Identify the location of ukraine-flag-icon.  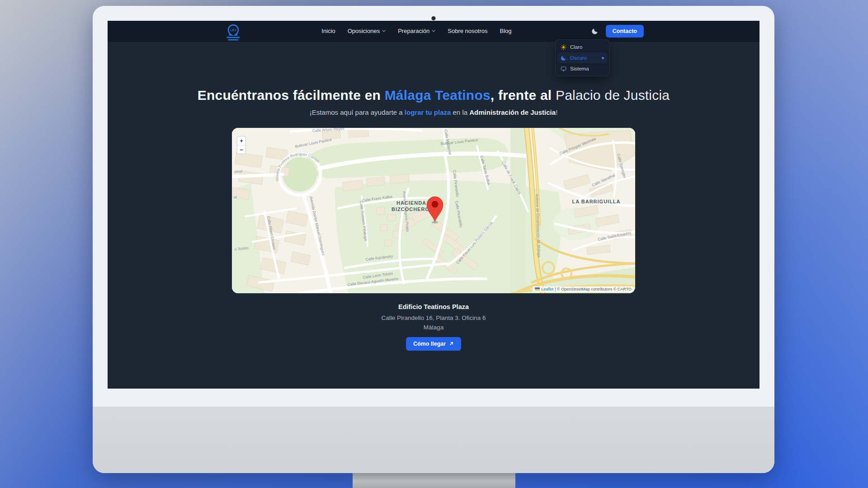
(537, 289).